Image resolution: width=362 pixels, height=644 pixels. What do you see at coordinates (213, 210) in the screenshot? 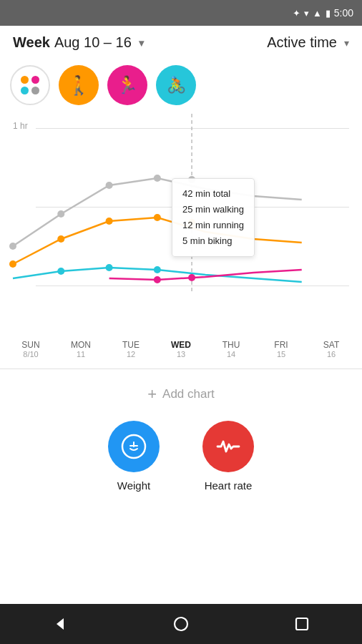
I see `tooltip-walking: 25 min walking` at bounding box center [213, 210].